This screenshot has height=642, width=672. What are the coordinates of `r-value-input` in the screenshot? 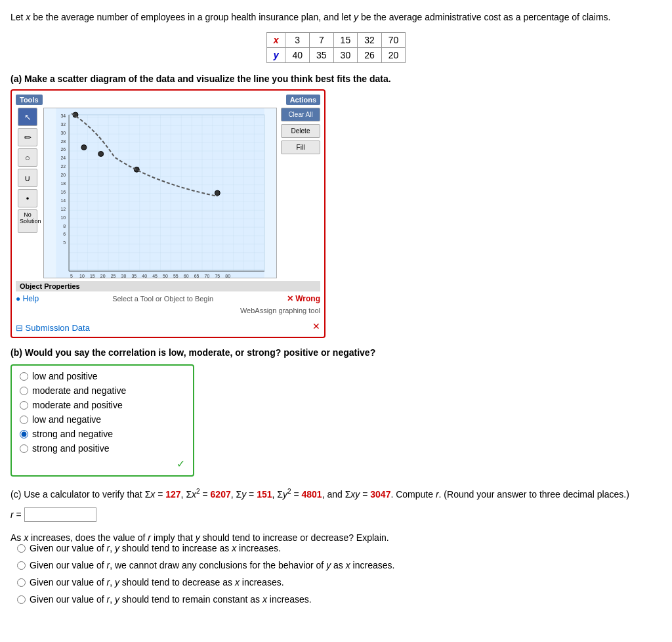 It's located at (60, 515).